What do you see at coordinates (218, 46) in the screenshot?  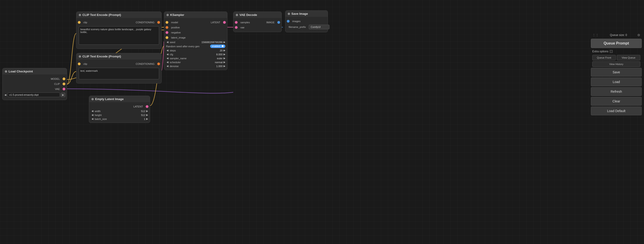 I see `toggle-enabled: enabled` at bounding box center [218, 46].